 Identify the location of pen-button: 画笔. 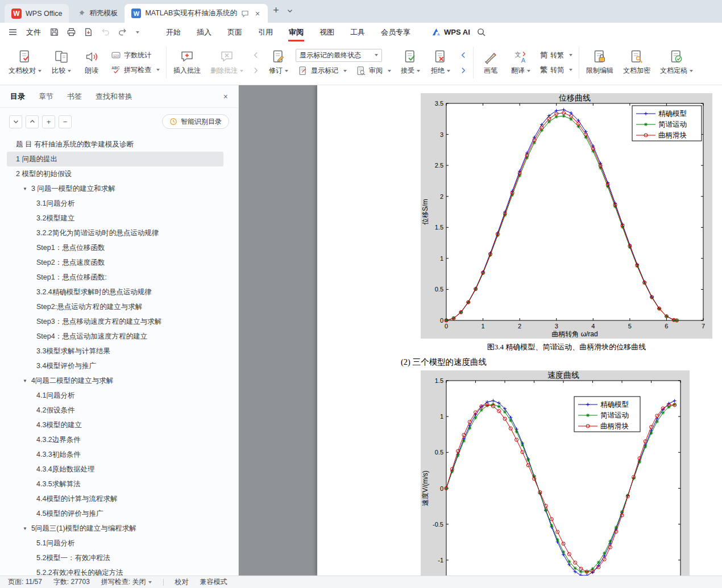
(491, 62).